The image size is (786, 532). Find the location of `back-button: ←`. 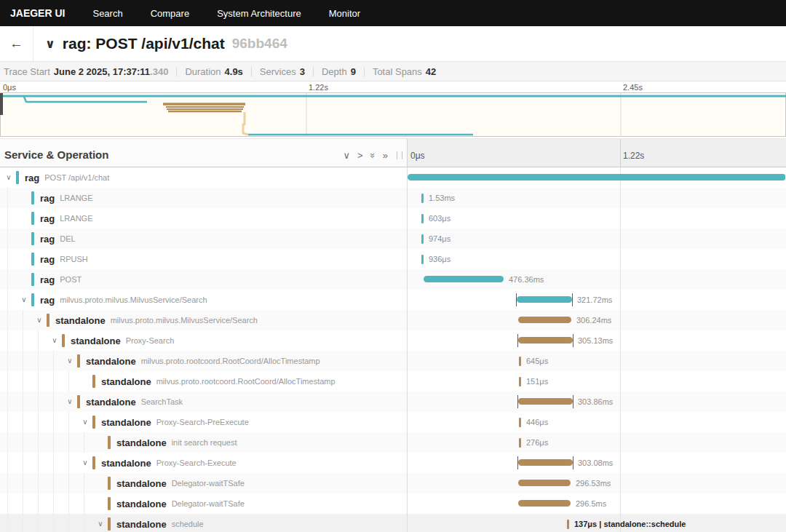

back-button: ← is located at coordinates (17, 44).